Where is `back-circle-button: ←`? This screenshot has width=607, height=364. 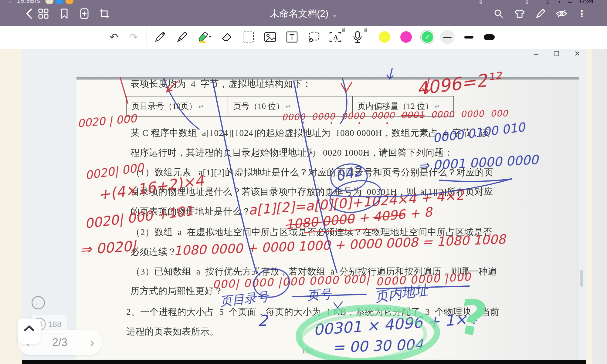 back-circle-button: ← is located at coordinates (38, 303).